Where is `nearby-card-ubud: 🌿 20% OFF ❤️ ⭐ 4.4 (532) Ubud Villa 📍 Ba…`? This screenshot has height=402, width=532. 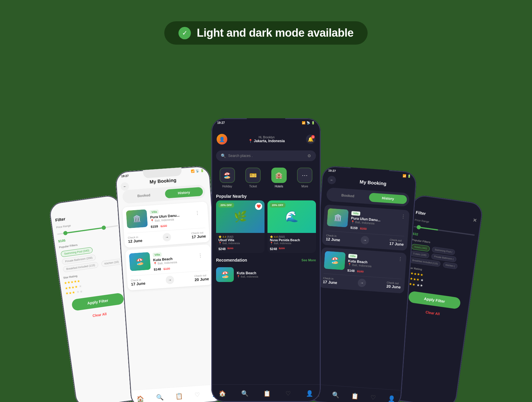
nearby-card-ubud: 🌿 20% OFF ❤️ ⭐ 4.4 (532) Ubud Villa 📍 Ba… is located at coordinates (240, 227).